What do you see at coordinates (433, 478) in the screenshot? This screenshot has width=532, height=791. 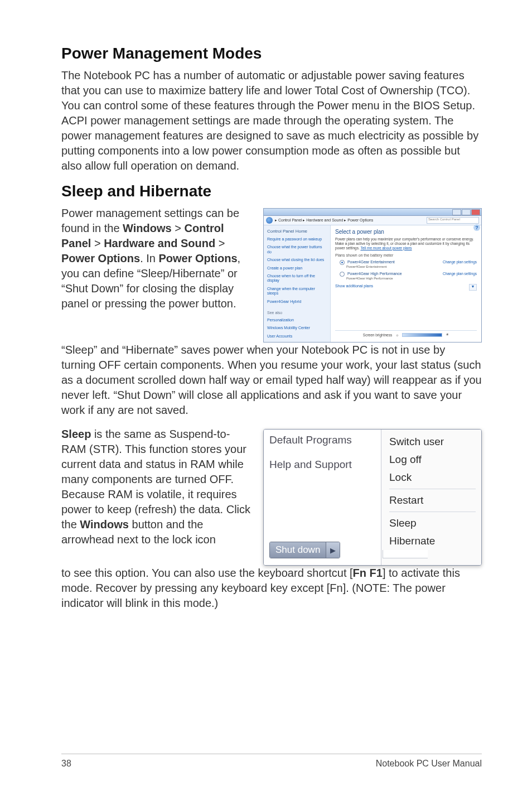 I see `flyout-item-lock: Lock` at bounding box center [433, 478].